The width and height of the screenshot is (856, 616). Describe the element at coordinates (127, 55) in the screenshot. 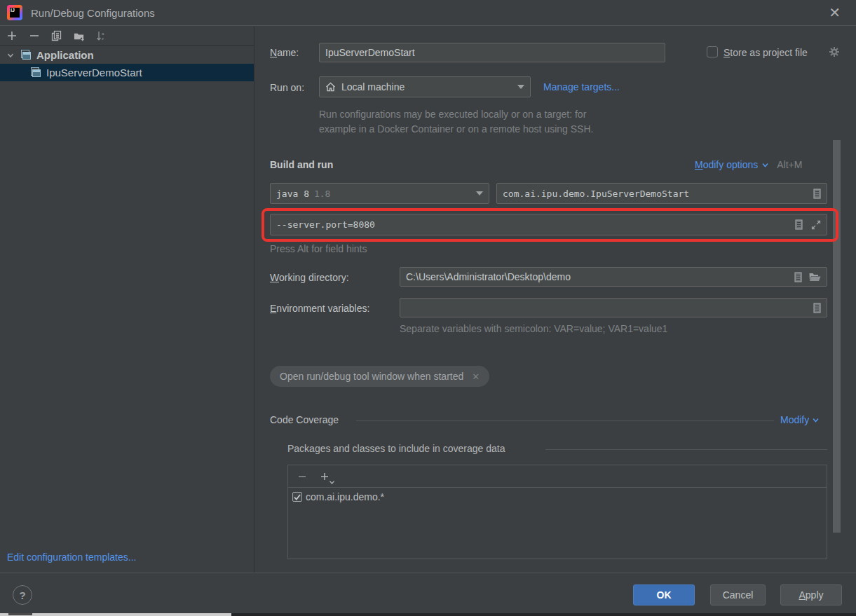

I see `tree-group-application: Application` at that location.